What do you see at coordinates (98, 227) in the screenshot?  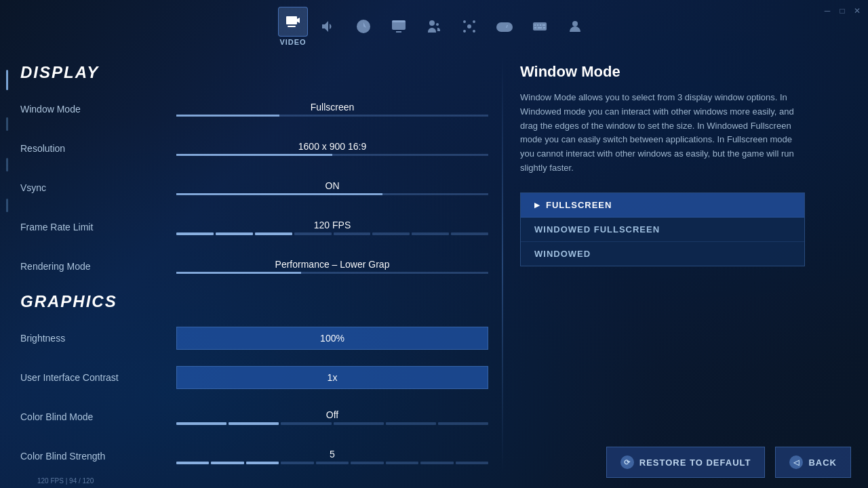 I see `frame-rate-label: Frame Rate Limit` at bounding box center [98, 227].